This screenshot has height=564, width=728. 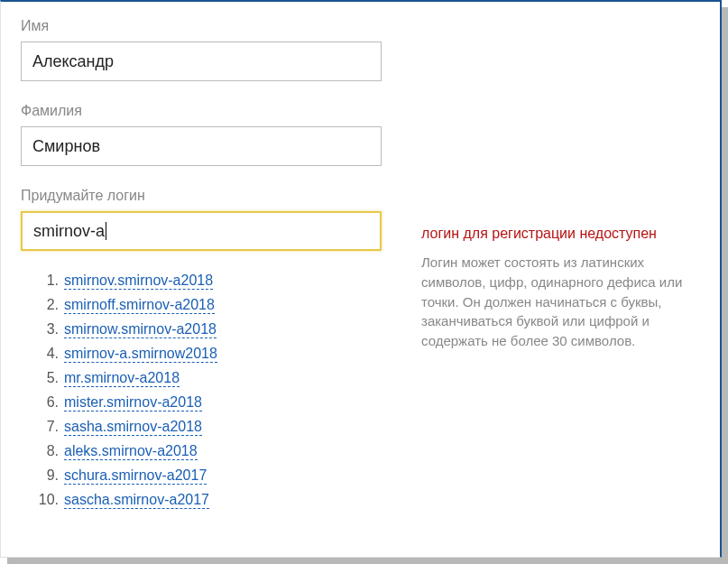 I want to click on error-title: логин для регистрации недоступен, so click(x=561, y=234).